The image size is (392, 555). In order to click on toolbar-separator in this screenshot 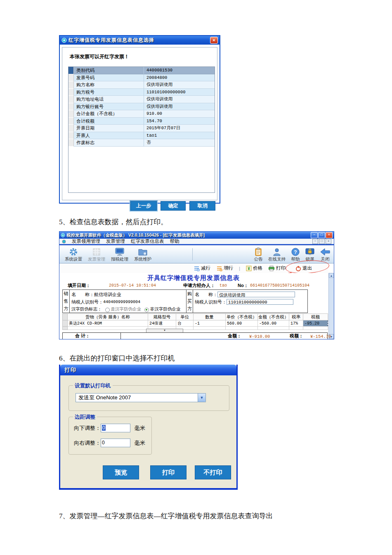, I will do `click(192, 254)`.